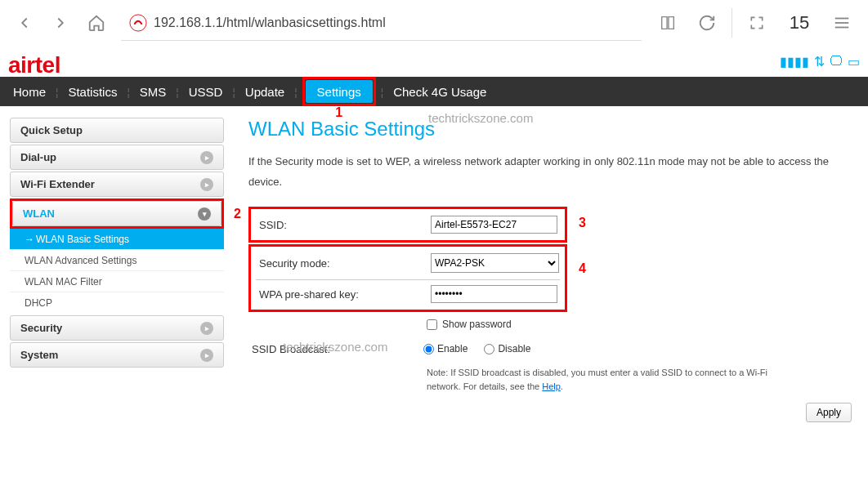 This screenshot has width=868, height=477. I want to click on airtel-logo: airtel, so click(34, 65).